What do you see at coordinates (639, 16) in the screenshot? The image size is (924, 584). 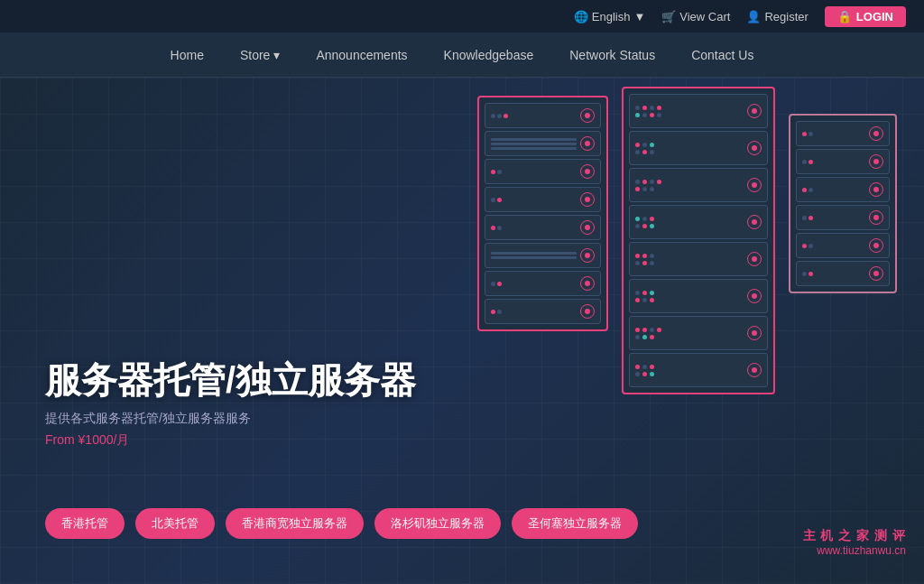 I see `language-arrow: ▼` at bounding box center [639, 16].